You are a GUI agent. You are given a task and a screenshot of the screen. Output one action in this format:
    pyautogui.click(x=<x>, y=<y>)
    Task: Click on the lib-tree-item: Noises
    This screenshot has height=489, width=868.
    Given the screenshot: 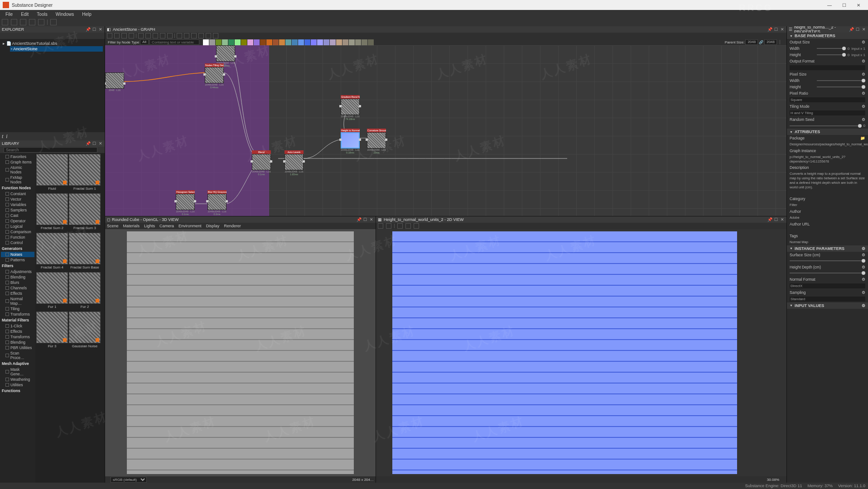 What is the action you would take?
    pyautogui.click(x=18, y=254)
    